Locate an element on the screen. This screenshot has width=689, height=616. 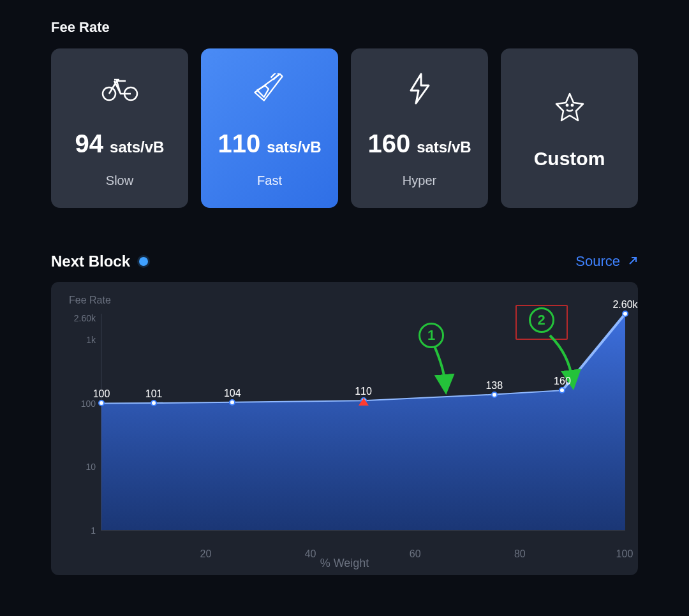
annotation-arrow-icon is located at coordinates (444, 369).